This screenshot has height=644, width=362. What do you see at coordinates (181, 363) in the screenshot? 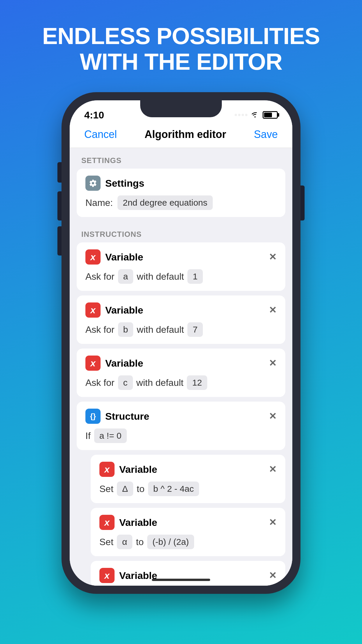
I see `variable-c-title-row: x Variable ✕` at bounding box center [181, 363].